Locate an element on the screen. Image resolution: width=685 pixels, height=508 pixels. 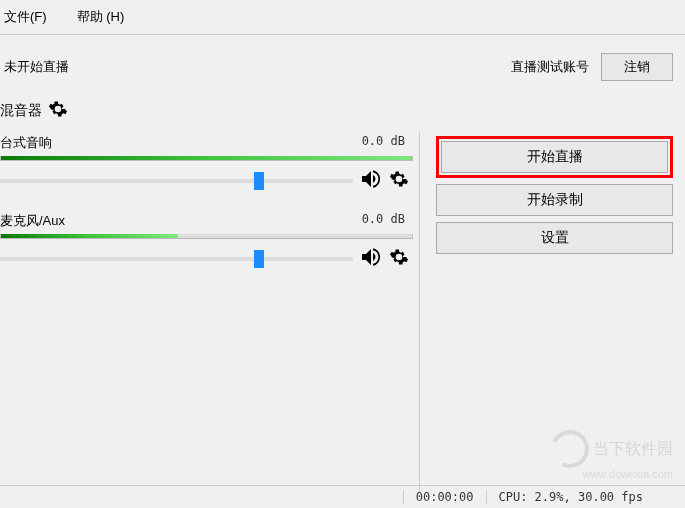
mixer-item: 麦克风/Aux 0.0 dB is located at coordinates (206, 241).